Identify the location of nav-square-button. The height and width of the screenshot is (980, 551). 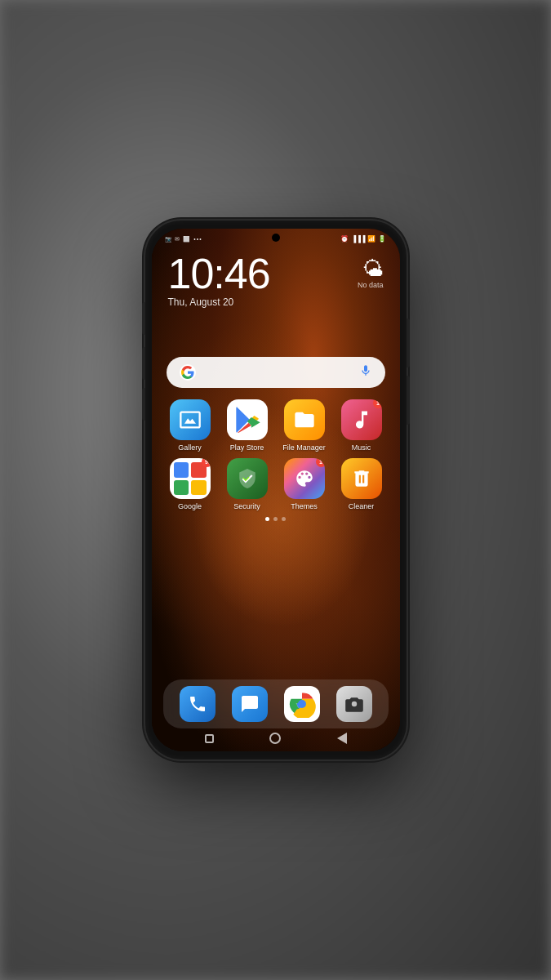
(209, 738).